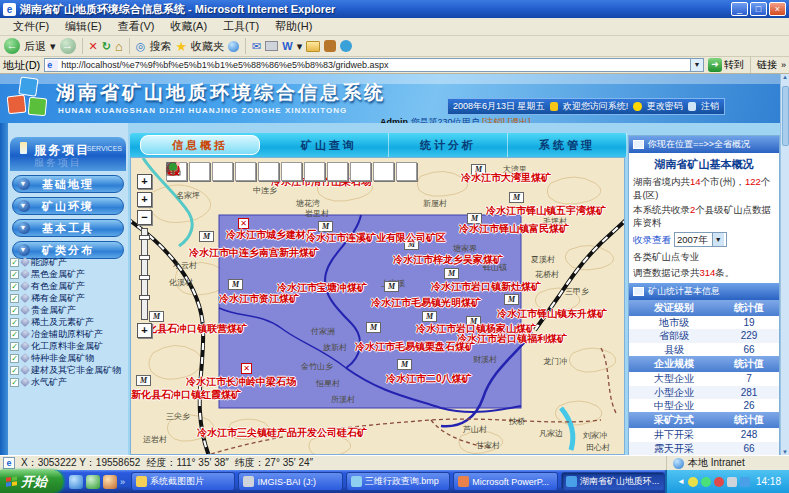  What do you see at coordinates (141, 46) in the screenshot?
I see `search-icon: ◎` at bounding box center [141, 46].